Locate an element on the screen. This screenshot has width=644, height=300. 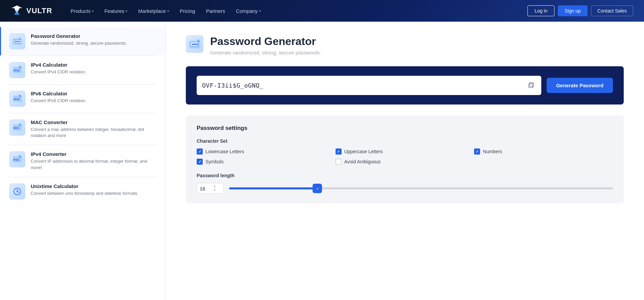
sidebar-item-unixtime-calculator-title: Unixtime Calculator is located at coordinates (94, 186).